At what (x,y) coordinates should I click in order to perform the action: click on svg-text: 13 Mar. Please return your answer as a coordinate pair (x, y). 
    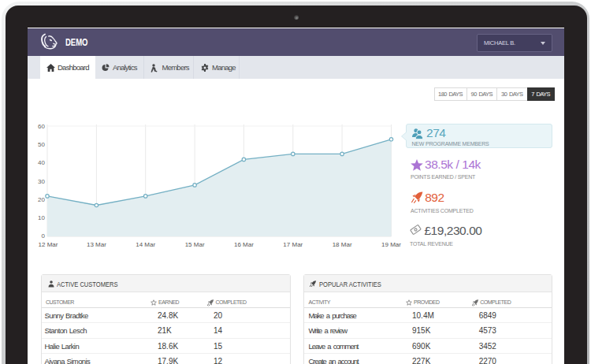
    Looking at the image, I should click on (96, 244).